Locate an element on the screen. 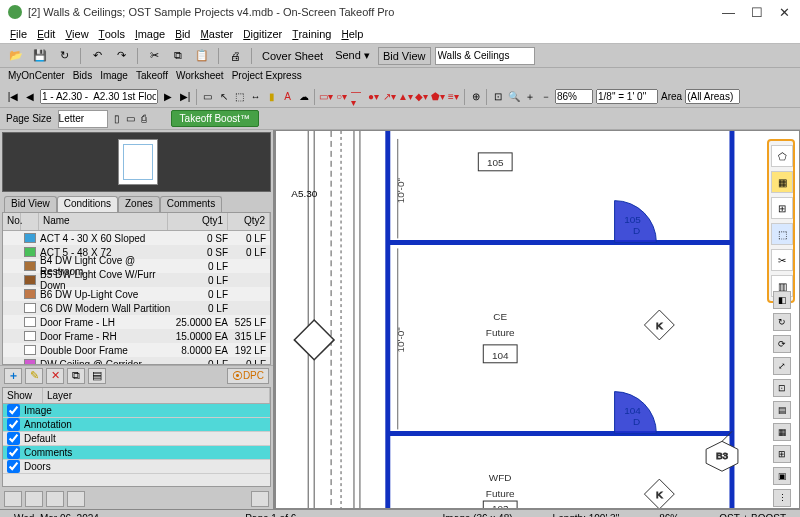 Image resolution: width=800 pixels, height=517 pixels. page-select is located at coordinates (99, 96).